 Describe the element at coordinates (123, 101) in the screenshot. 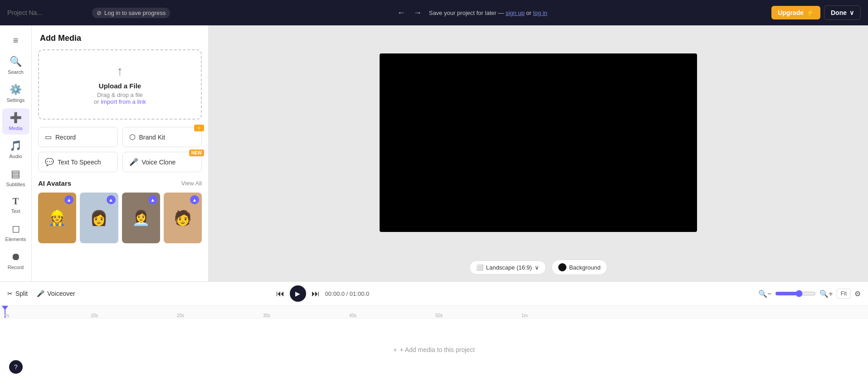

I see `import-link: import from a link` at that location.